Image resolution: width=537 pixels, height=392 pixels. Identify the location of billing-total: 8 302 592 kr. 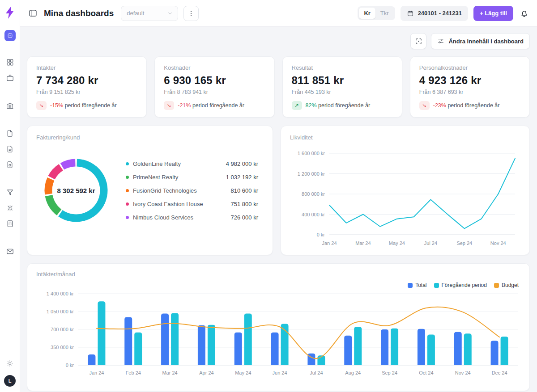
(76, 190).